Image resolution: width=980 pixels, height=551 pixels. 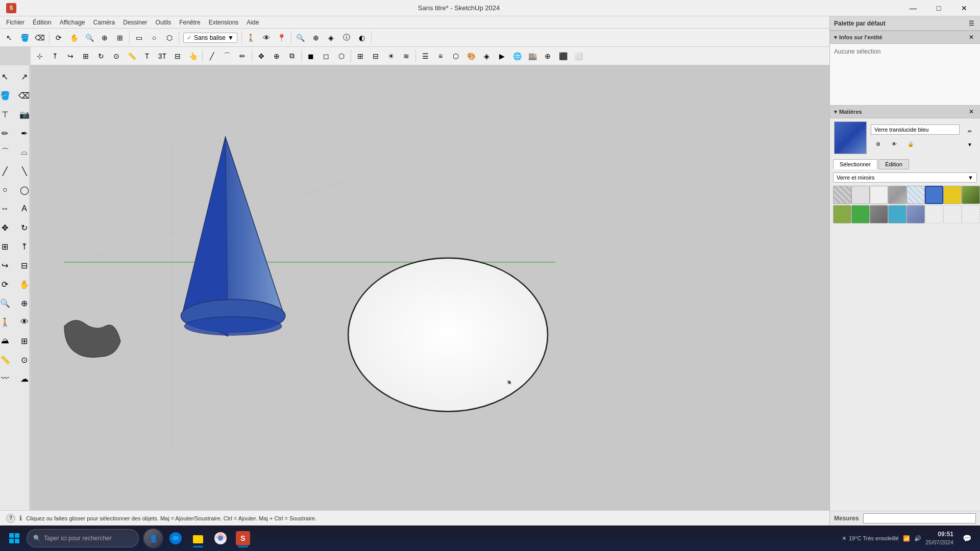 I want to click on mat-edit-btn: ✏, so click(x=970, y=131).